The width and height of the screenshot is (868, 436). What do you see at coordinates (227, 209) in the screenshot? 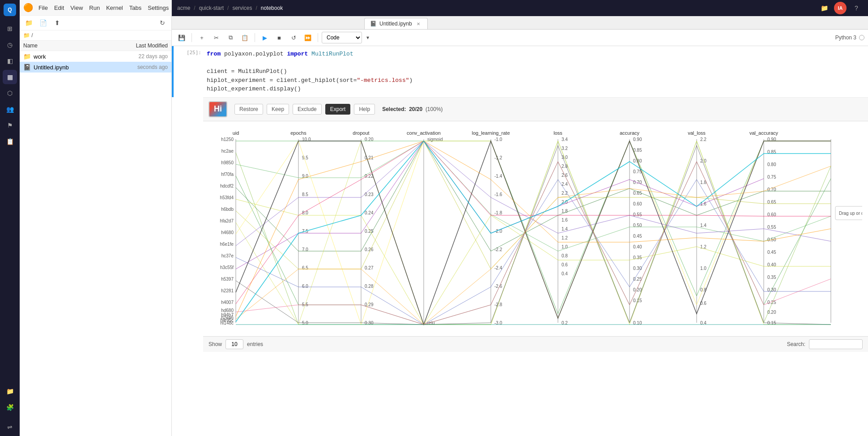
I see `svg-text: h6bdb` at bounding box center [227, 209].